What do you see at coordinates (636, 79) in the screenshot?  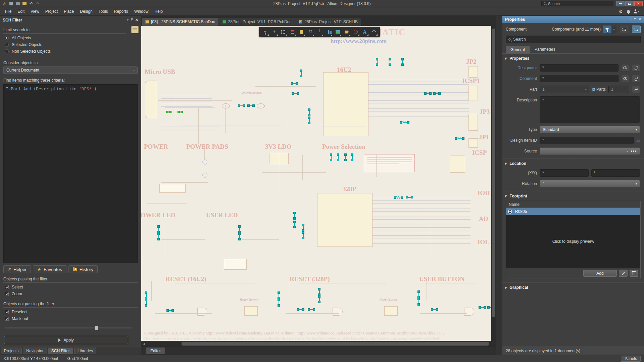 I see `comment-lock-button` at bounding box center [636, 79].